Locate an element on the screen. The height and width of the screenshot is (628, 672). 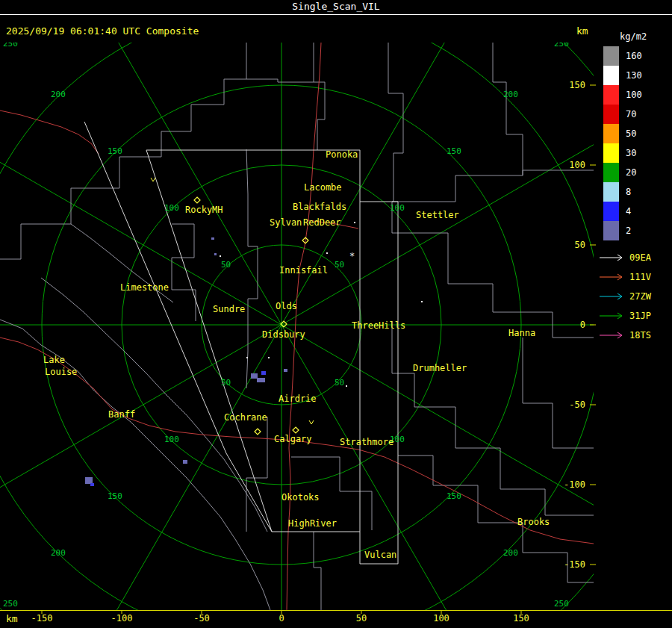
site-arrow-icon is located at coordinates (612, 335).